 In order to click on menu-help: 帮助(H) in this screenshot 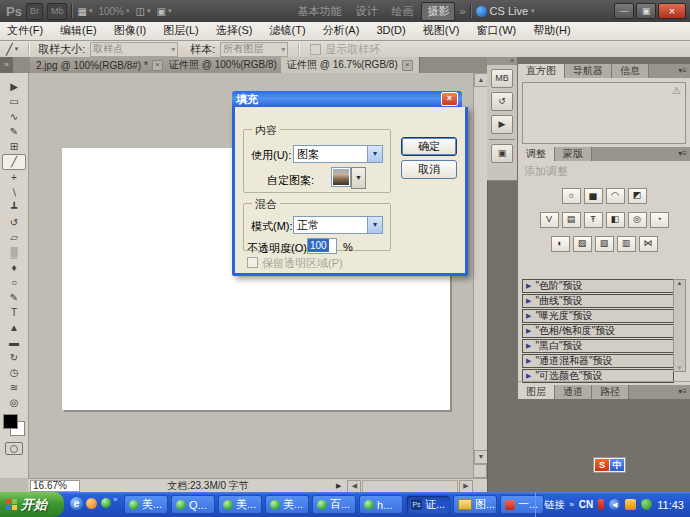, I will do `click(552, 30)`.